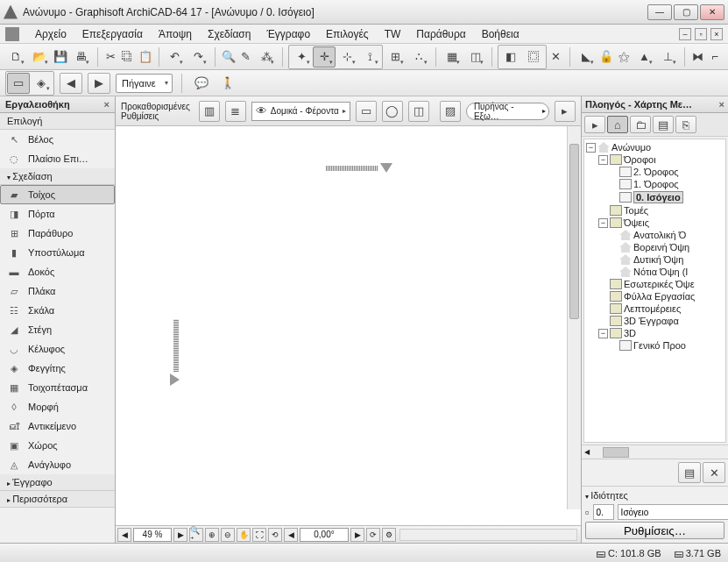 Image resolution: width=728 pixels, height=562 pixels. What do you see at coordinates (508, 111) in the screenshot?
I see `core-combo: Πυρήνας - Εξω…` at bounding box center [508, 111].